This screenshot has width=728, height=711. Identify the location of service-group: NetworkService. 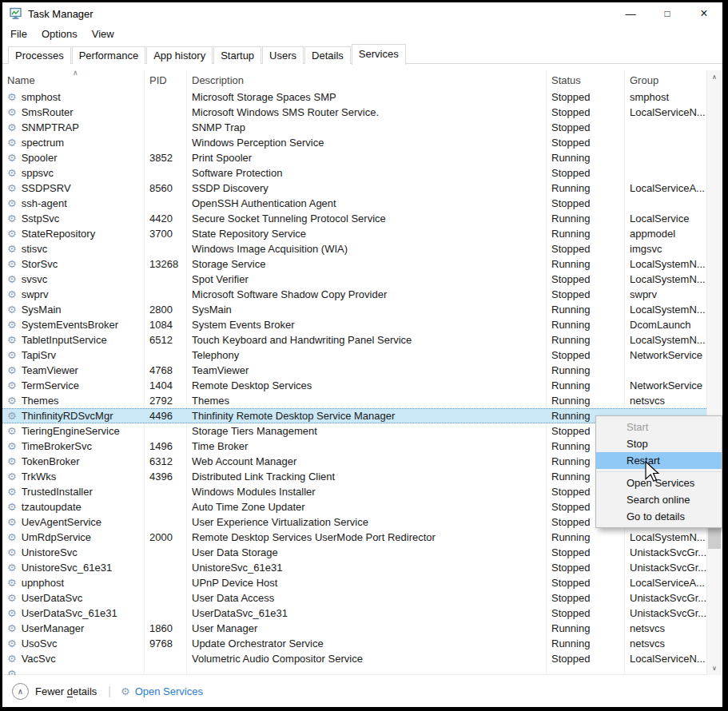
(665, 385).